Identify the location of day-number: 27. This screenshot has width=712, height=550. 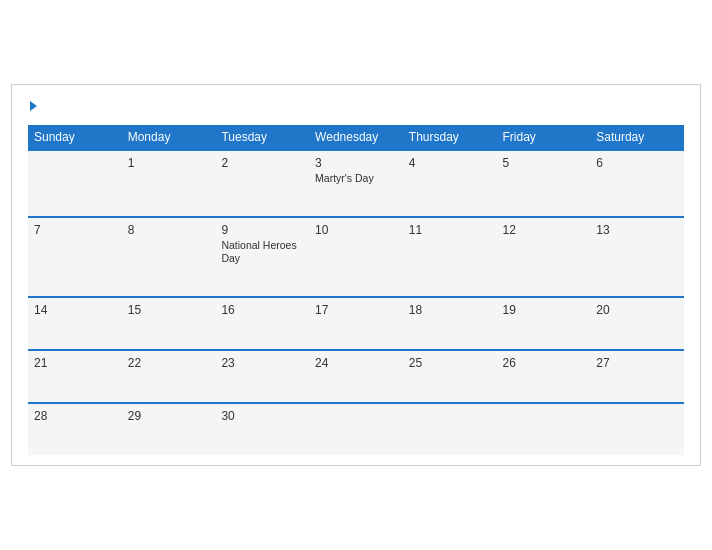
(637, 363).